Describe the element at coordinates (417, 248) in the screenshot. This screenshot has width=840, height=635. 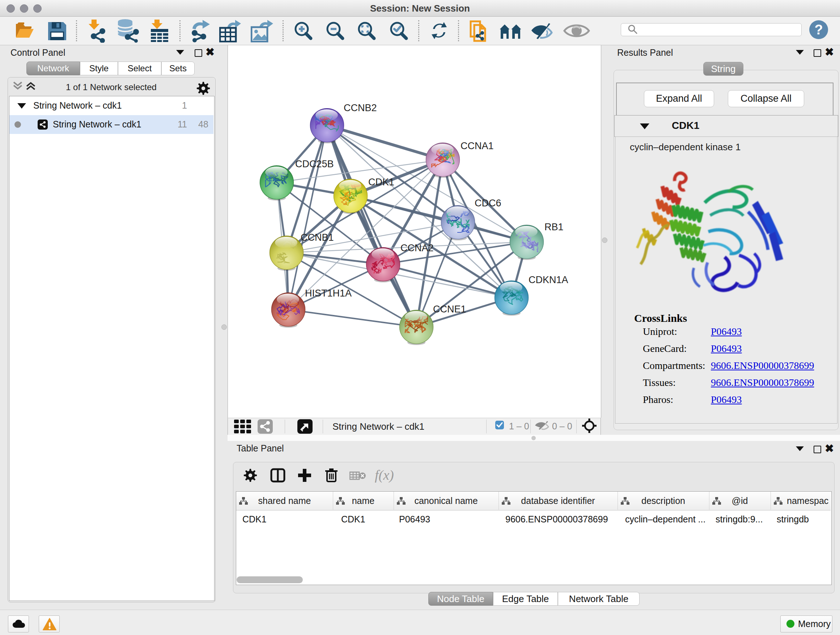
I see `svg-text: CCNA2` at that location.